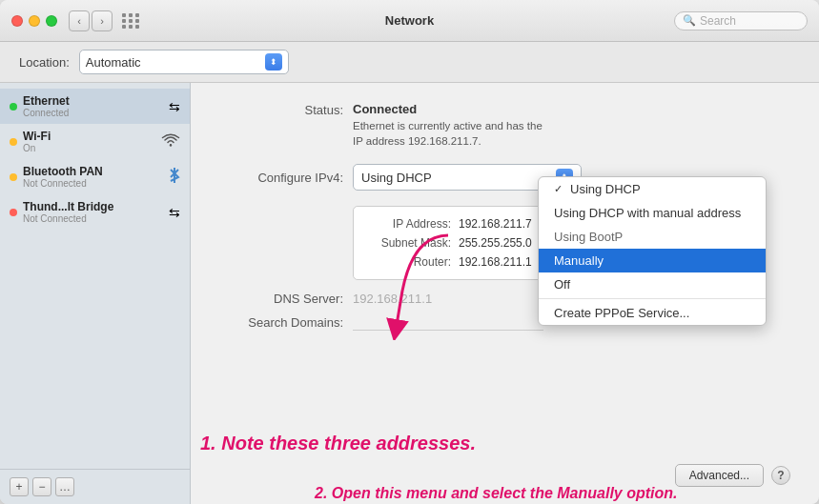 The height and width of the screenshot is (504, 819). I want to click on maximize-button, so click(51, 21).